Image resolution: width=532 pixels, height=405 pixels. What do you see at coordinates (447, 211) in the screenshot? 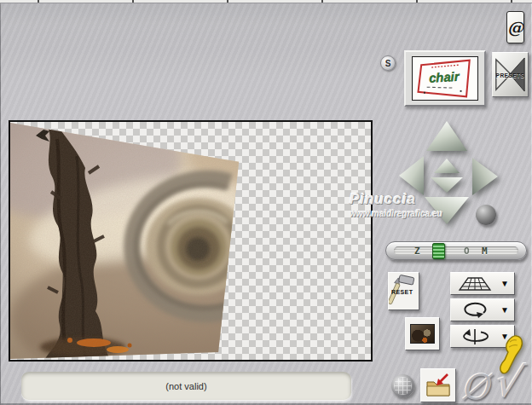
I see `pan-down-wrap` at bounding box center [447, 211].